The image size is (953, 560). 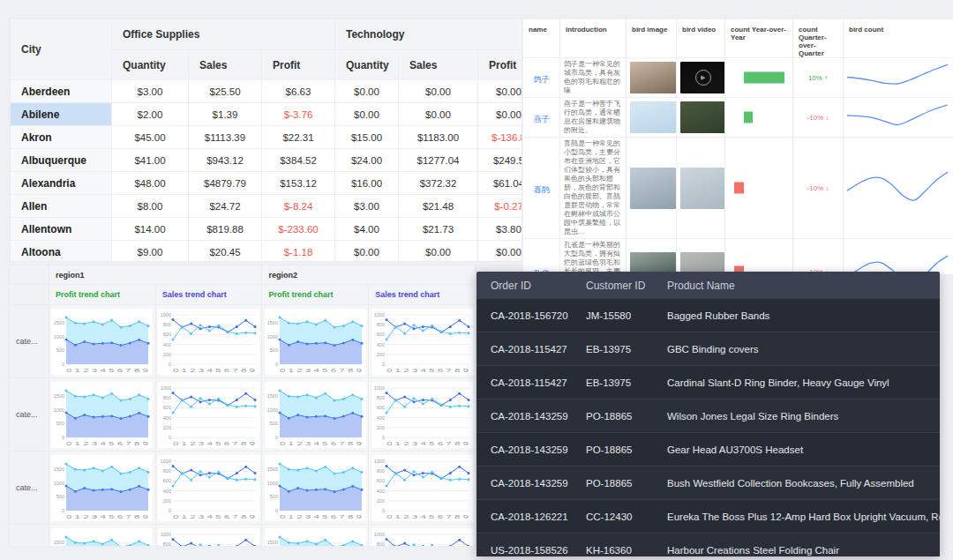 I want to click on pivot-col-header: Profit, so click(x=501, y=65).